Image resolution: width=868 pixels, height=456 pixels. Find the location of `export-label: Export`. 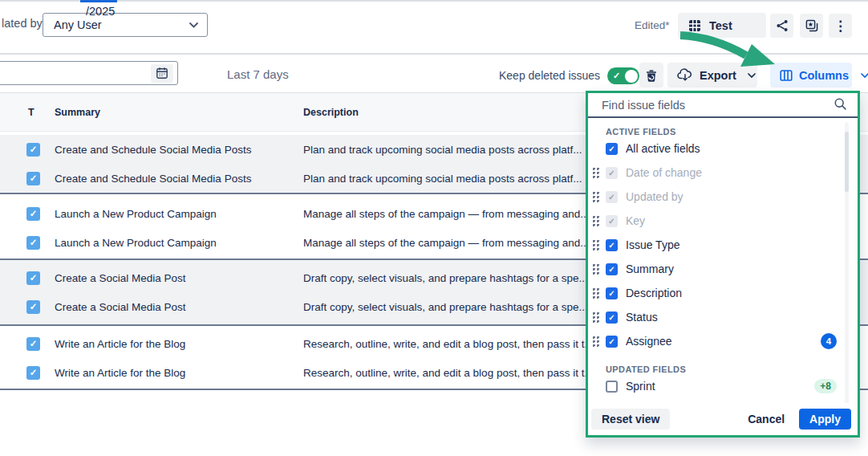

export-label: Export is located at coordinates (718, 75).